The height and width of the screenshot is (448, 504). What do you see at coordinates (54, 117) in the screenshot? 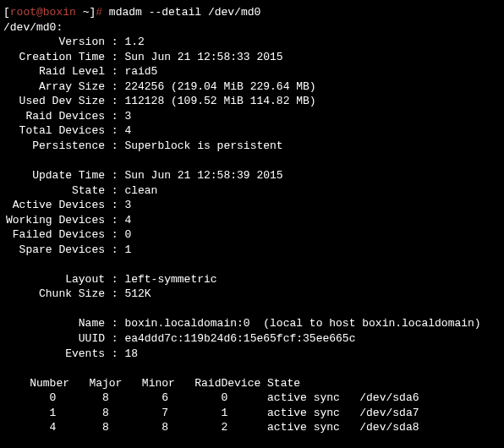
I see `kv-label: Raid Devices` at bounding box center [54, 117].